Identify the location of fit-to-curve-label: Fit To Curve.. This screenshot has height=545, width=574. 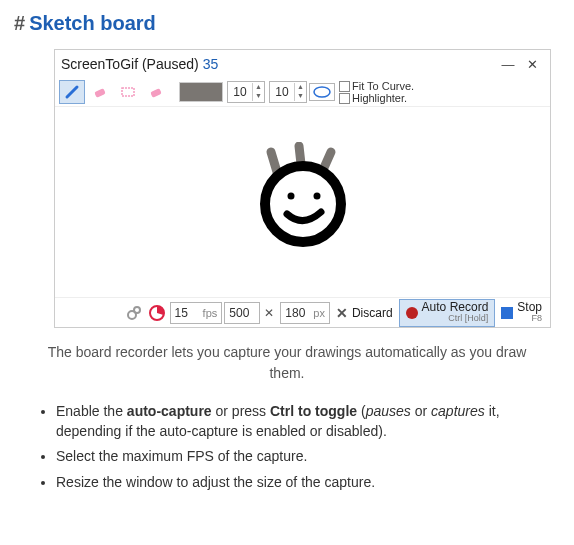
(383, 86).